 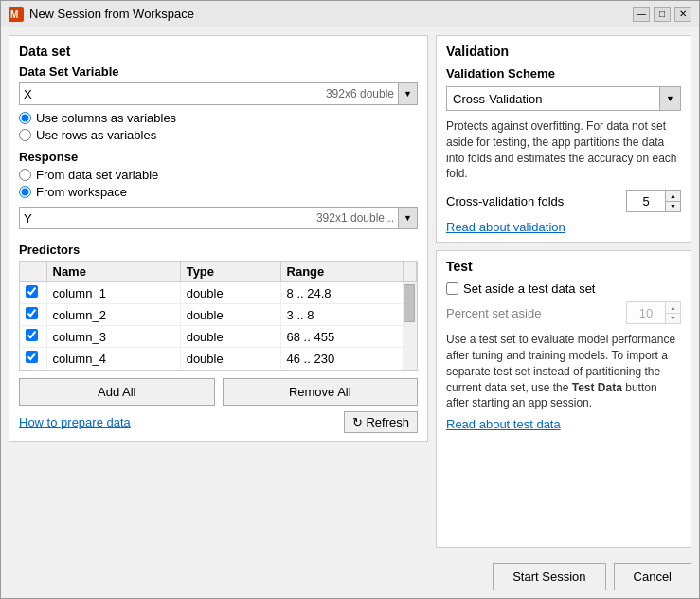 What do you see at coordinates (25, 118) in the screenshot?
I see `columns-radio` at bounding box center [25, 118].